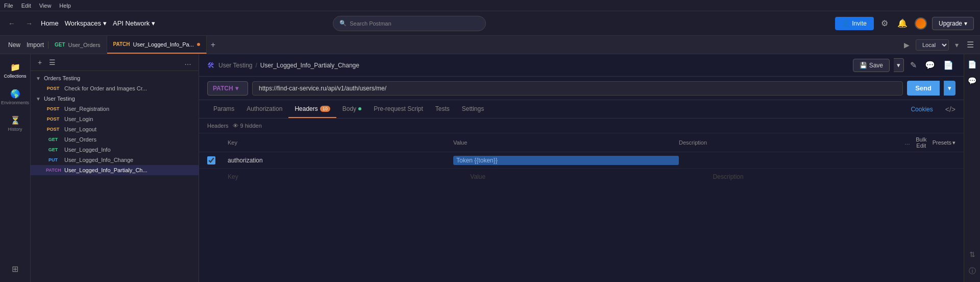  I want to click on comment-icon: 💬, so click(930, 65).